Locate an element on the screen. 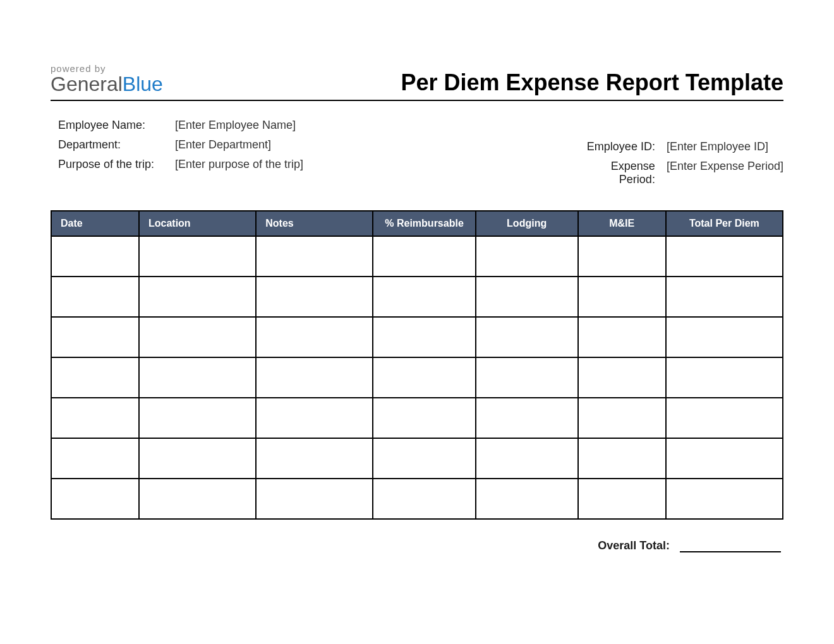 This screenshot has height=644, width=834. header: powered by GeneralBlue Per Diem Expense … is located at coordinates (417, 82).